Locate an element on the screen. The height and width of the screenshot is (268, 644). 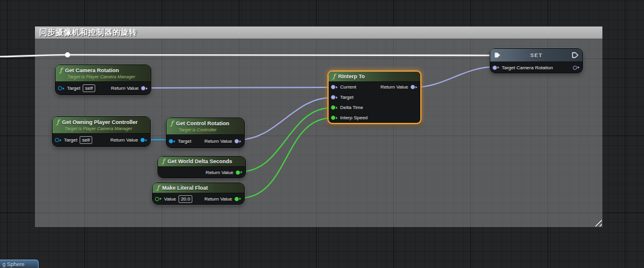
node-title: Get Camera Rotation is located at coordinates (92, 70).